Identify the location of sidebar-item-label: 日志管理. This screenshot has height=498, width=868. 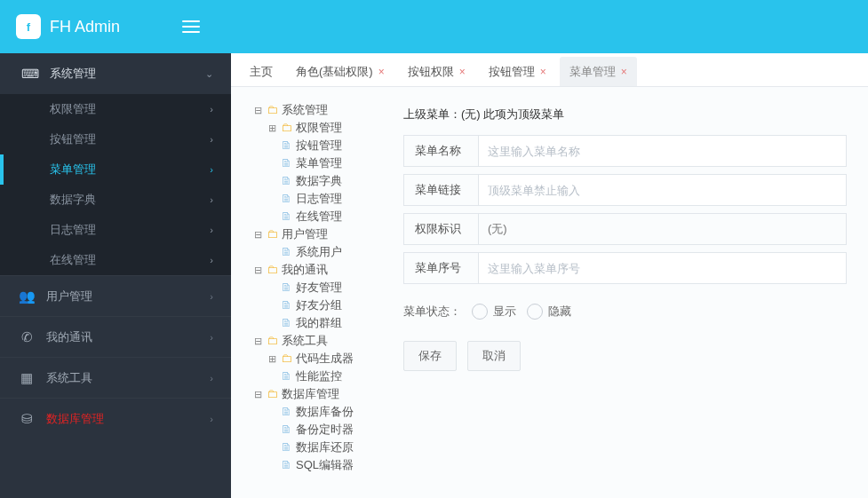
(73, 230).